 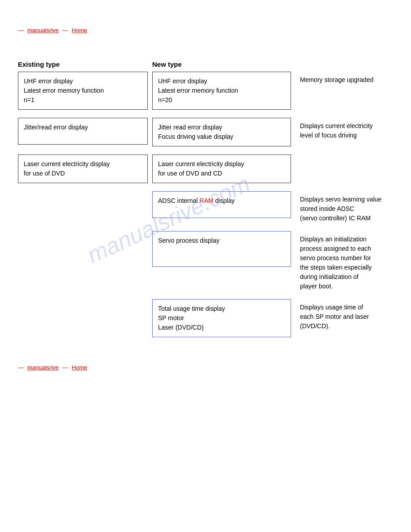 What do you see at coordinates (83, 90) in the screenshot?
I see `cell-existing-uhf: UHF error displayLatest error memory fun…` at bounding box center [83, 90].